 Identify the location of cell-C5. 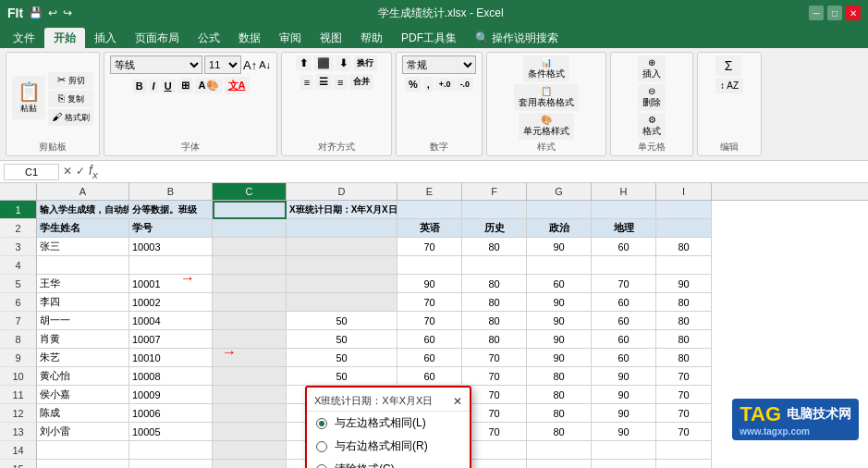
(250, 284).